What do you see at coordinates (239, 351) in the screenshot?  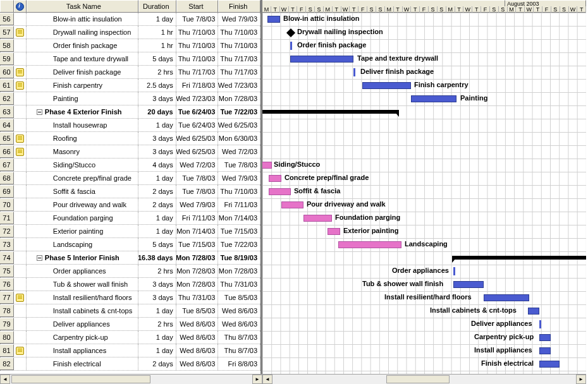 I see `finish-cell: Thu 8/7/03` at bounding box center [239, 351].